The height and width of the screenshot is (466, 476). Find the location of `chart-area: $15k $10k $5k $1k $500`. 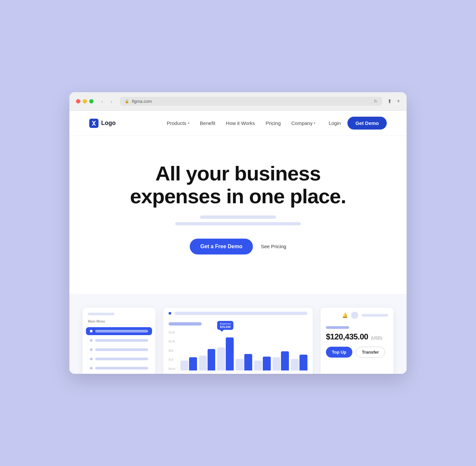

chart-area: $15k $10k $5k $1k $500 is located at coordinates (238, 351).